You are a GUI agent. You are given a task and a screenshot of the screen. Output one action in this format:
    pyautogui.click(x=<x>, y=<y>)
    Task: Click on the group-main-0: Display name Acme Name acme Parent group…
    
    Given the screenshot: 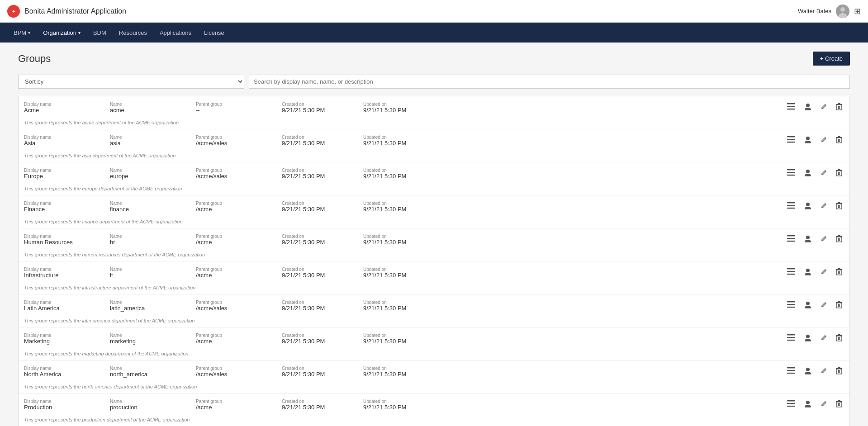 What is the action you would take?
    pyautogui.click(x=434, y=108)
    